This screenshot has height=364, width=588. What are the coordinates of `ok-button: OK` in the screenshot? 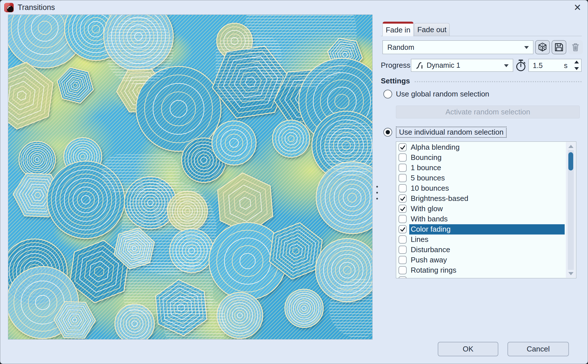 It's located at (468, 349).